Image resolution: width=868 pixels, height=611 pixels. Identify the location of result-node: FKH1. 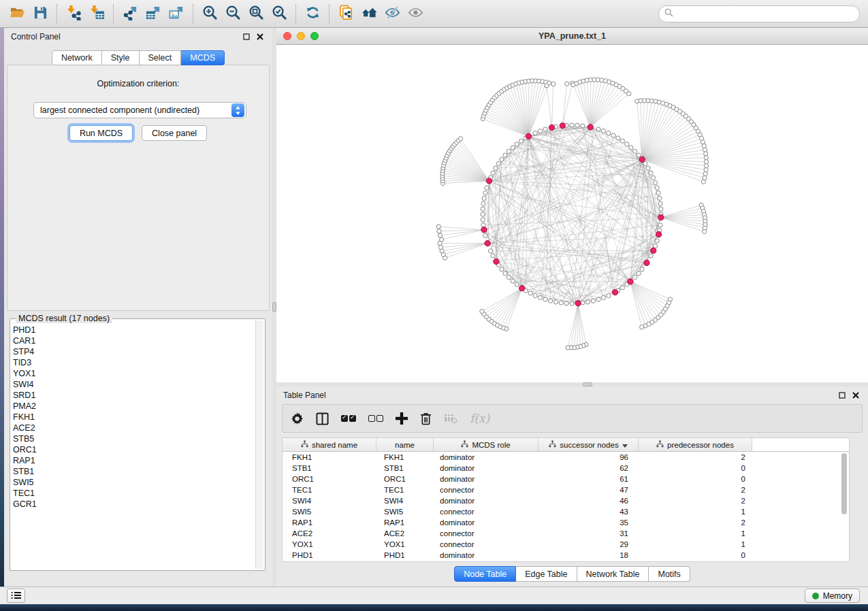
(133, 417).